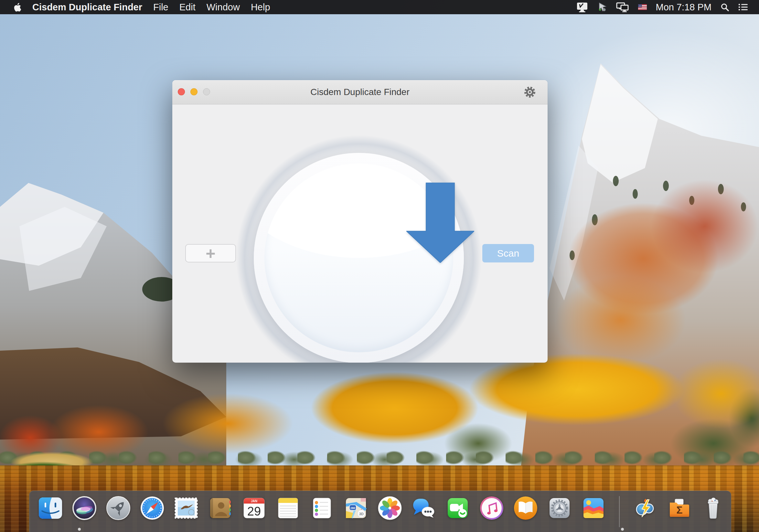 Image resolution: width=759 pixels, height=532 pixels. I want to click on screen-cursor-icon, so click(602, 7).